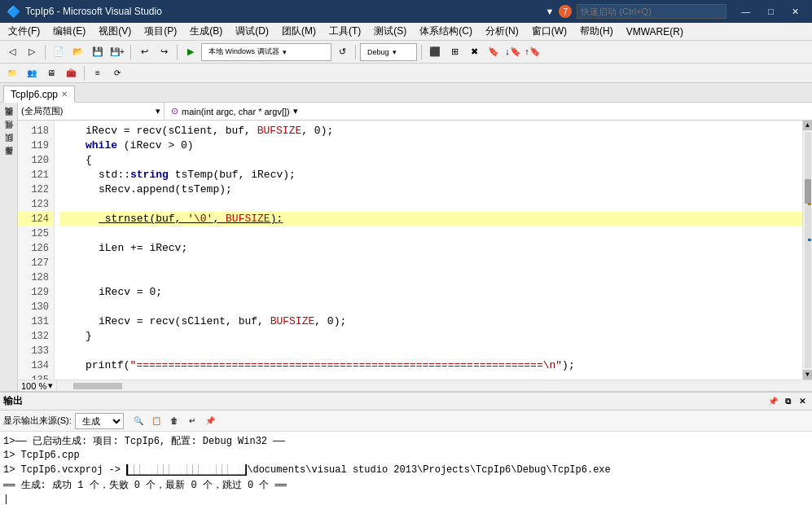 This screenshot has width=812, height=505. What do you see at coordinates (808, 125) in the screenshot?
I see `scroll-up-button: ▲` at bounding box center [808, 125].